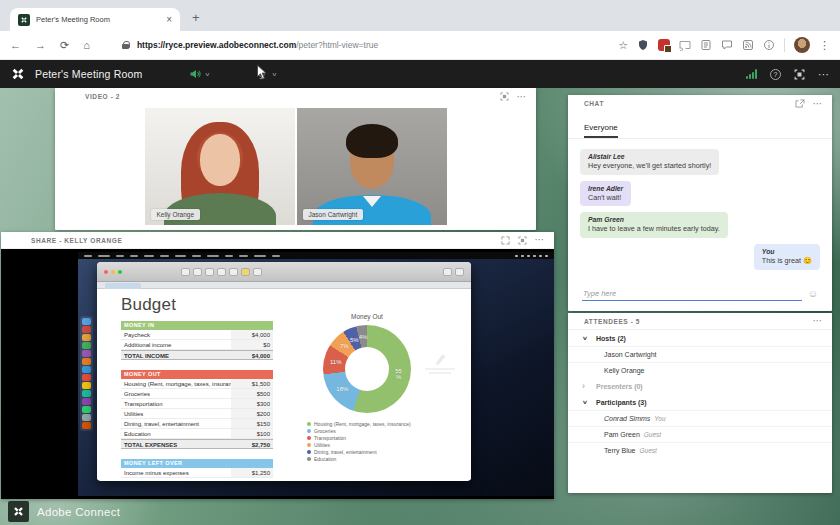 The height and width of the screenshot is (525, 840). I want to click on fullscreen-icon, so click(800, 74).